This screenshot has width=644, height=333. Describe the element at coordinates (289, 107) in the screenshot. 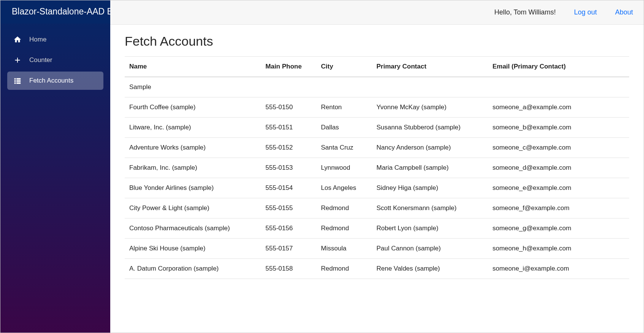

I see `cell-phone: 555-0150` at that location.